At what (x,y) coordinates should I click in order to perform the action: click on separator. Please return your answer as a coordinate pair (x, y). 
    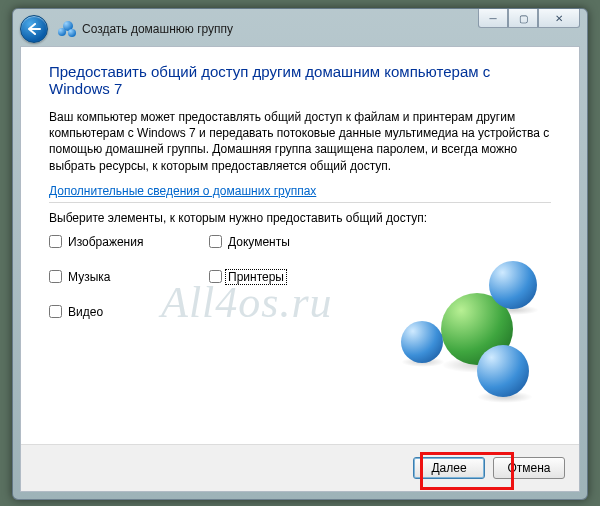
    Looking at the image, I should click on (300, 202).